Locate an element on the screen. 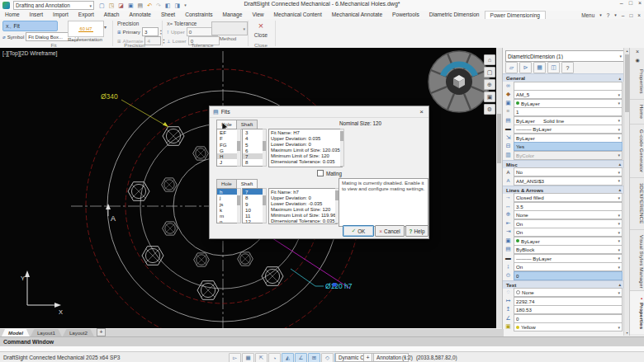  list-item: 9 is located at coordinates (253, 205).